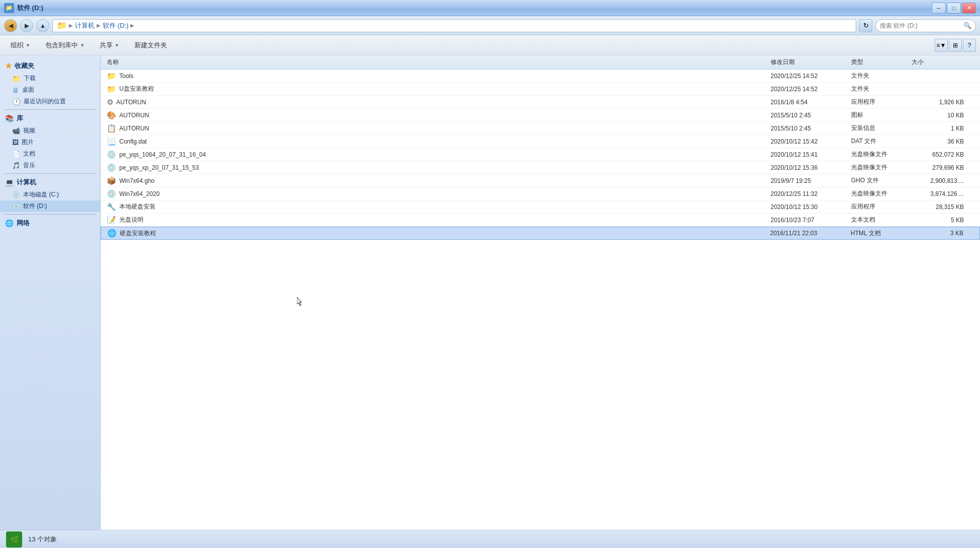 The width and height of the screenshot is (980, 548). I want to click on sidebar-item-drive-d: 💿 软件 (D:), so click(50, 207).